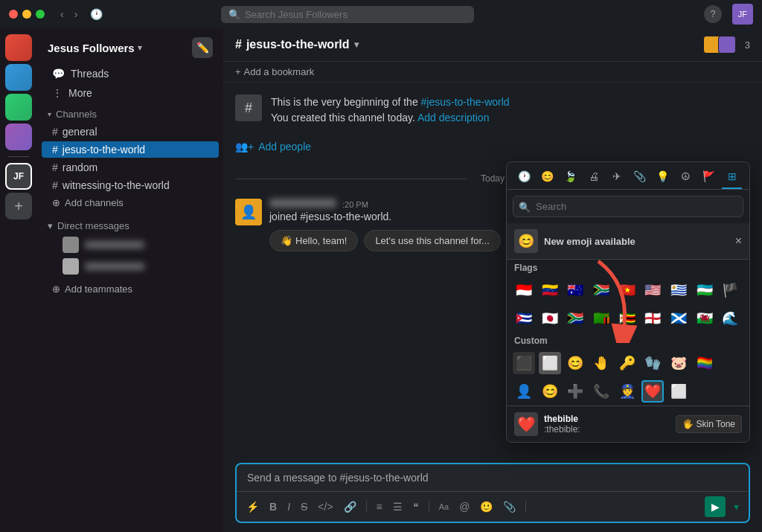 This screenshot has width=762, height=532. Describe the element at coordinates (640, 179) in the screenshot. I see `emoji-tab-activities: 📎` at that location.